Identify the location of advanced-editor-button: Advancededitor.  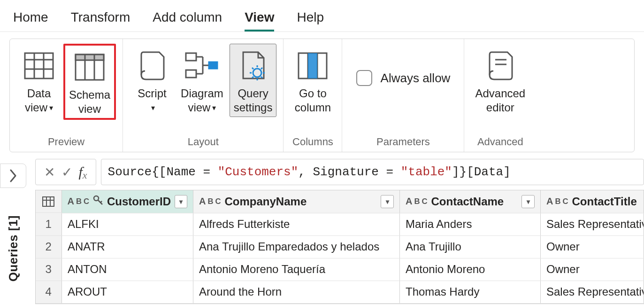
(500, 80).